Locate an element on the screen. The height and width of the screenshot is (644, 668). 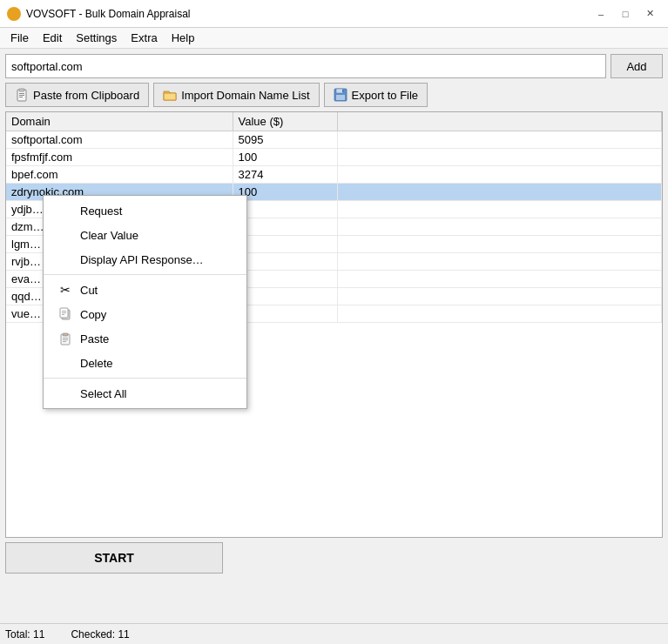
col-header-extra is located at coordinates (500, 122).